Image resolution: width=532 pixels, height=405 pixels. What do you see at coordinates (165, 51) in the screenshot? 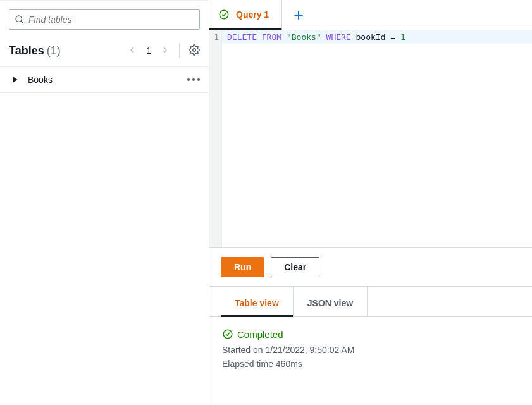
I see `pager-next` at bounding box center [165, 51].